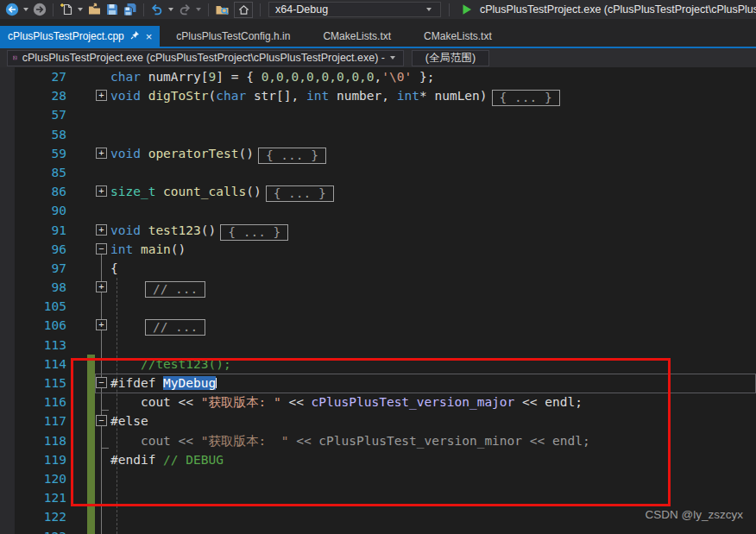  What do you see at coordinates (378, 173) in the screenshot?
I see `code-line-85: 85` at bounding box center [378, 173].